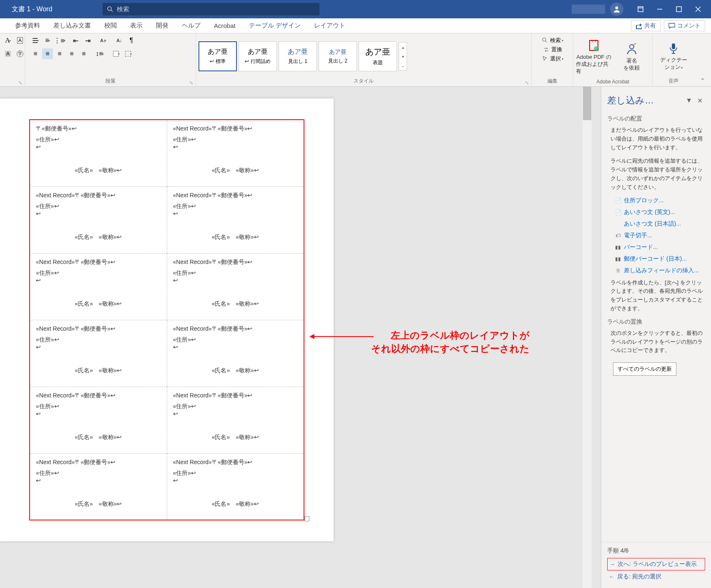 Image resolution: width=711 pixels, height=588 pixels. I want to click on tab-table-design: テーブル デザイン, so click(275, 26).